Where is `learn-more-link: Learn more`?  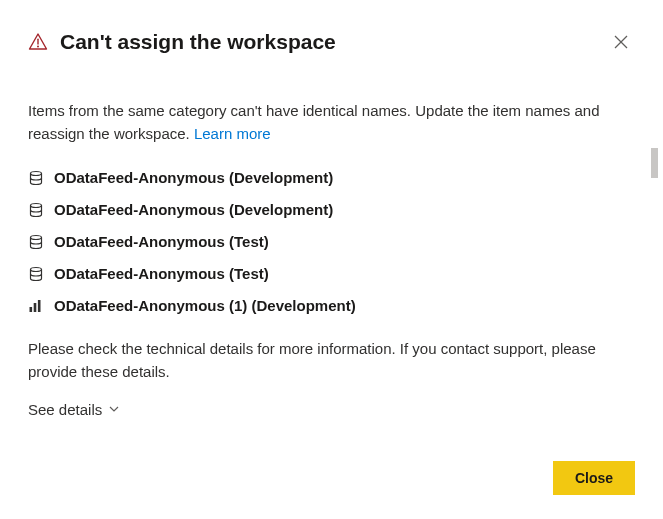 learn-more-link: Learn more is located at coordinates (232, 134).